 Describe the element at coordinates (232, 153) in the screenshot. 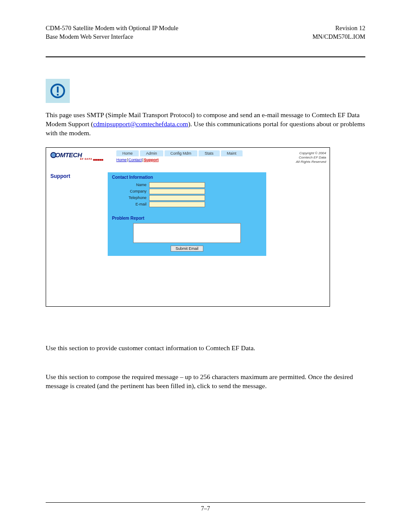

I see `tab-maint: Maint` at that location.